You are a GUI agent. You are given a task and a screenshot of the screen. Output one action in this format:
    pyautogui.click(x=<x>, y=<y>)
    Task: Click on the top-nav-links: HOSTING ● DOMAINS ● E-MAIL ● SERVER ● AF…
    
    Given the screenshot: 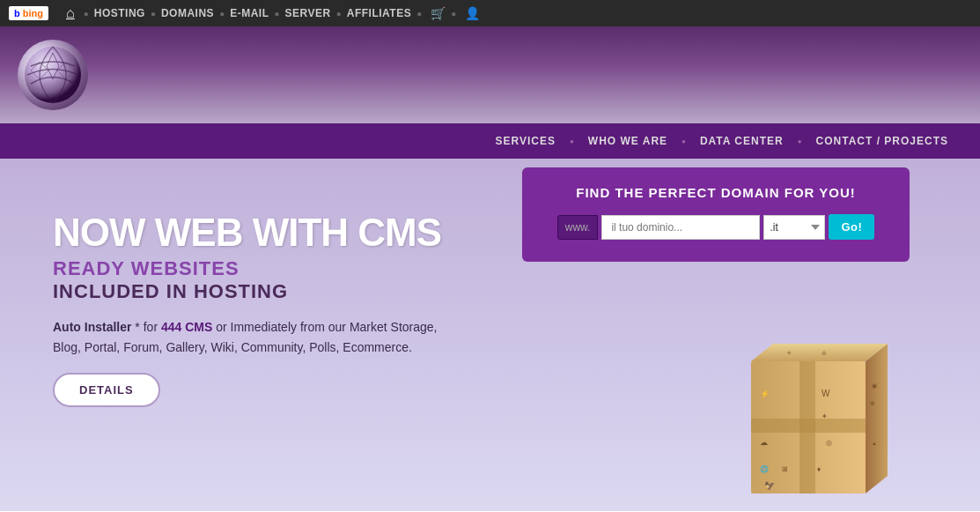 What is the action you would take?
    pyautogui.click(x=287, y=13)
    